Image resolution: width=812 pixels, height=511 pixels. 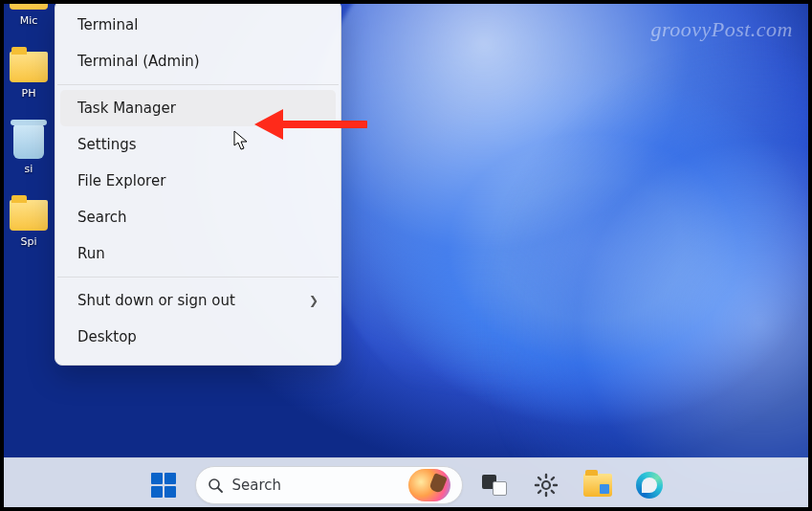 What do you see at coordinates (164, 485) in the screenshot?
I see `windows-logo-icon` at bounding box center [164, 485].